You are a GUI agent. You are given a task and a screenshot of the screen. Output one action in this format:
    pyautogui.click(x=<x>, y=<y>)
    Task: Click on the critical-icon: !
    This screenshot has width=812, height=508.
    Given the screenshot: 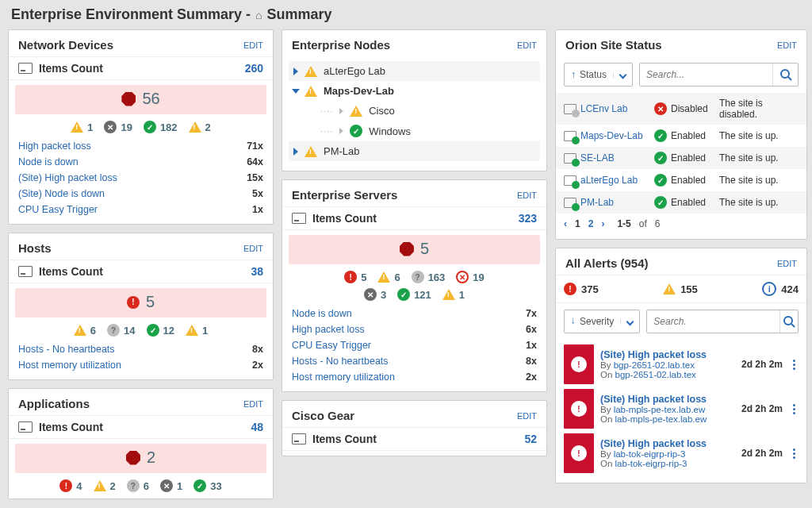 What is the action you would take?
    pyautogui.click(x=579, y=453)
    